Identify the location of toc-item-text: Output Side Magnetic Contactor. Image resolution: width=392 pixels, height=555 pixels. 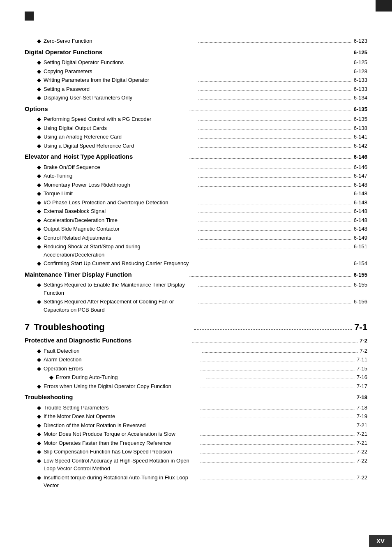
(120, 229).